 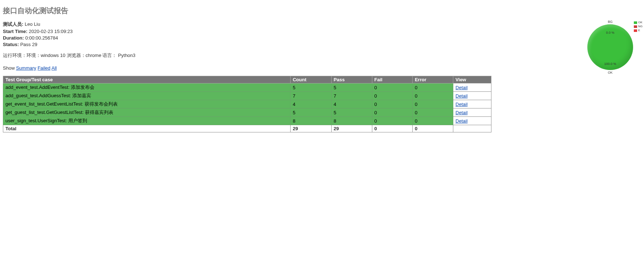 I want to click on total-error: 0, so click(x=433, y=129).